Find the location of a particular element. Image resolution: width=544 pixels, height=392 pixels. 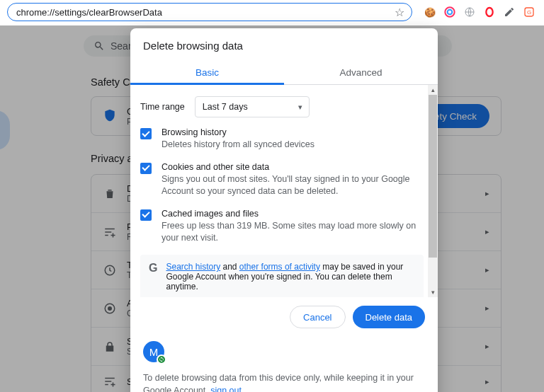

extension-pencil-icon is located at coordinates (509, 12).